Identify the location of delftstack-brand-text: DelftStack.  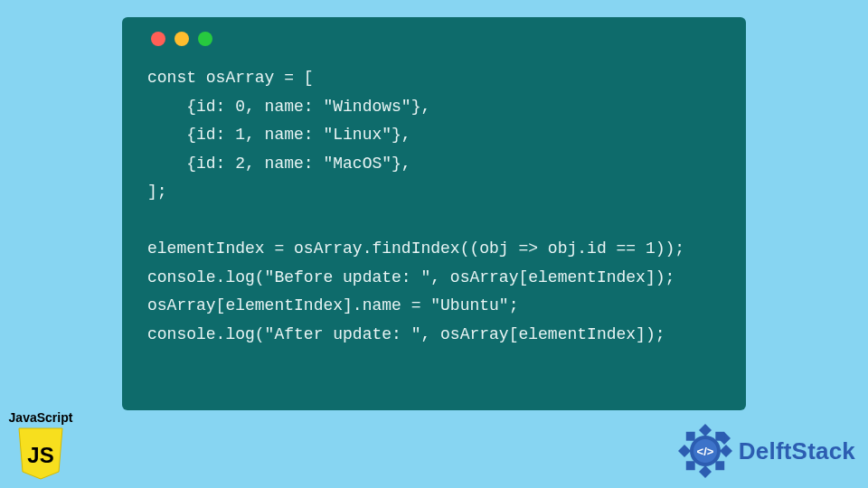
(797, 452).